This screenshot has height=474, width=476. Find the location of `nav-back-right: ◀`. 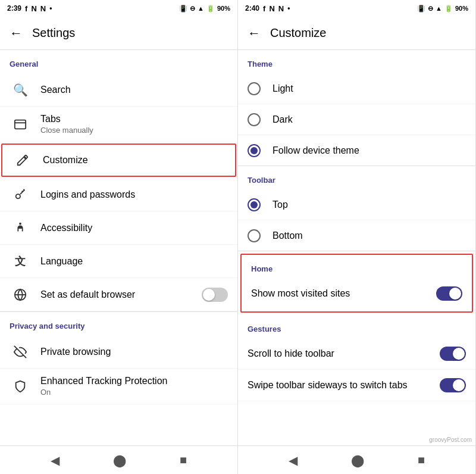

nav-back-right: ◀ is located at coordinates (293, 460).